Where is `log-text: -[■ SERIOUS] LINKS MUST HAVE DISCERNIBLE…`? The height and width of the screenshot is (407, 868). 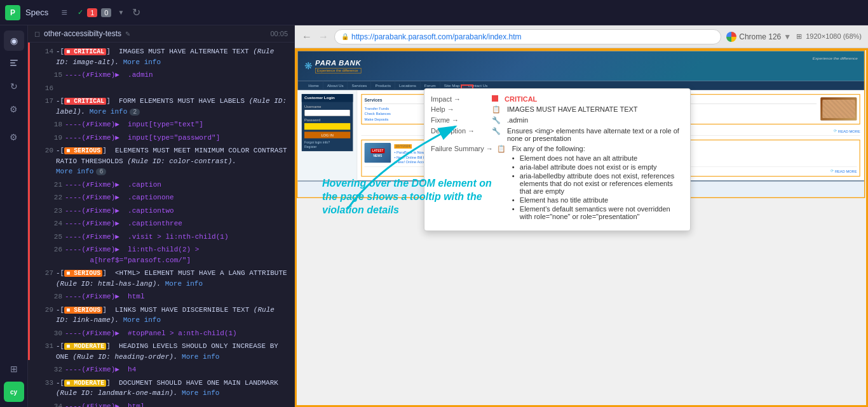 log-text: -[■ SERIOUS] LINKS MUST HAVE DISCERNIBLE… is located at coordinates (172, 315).